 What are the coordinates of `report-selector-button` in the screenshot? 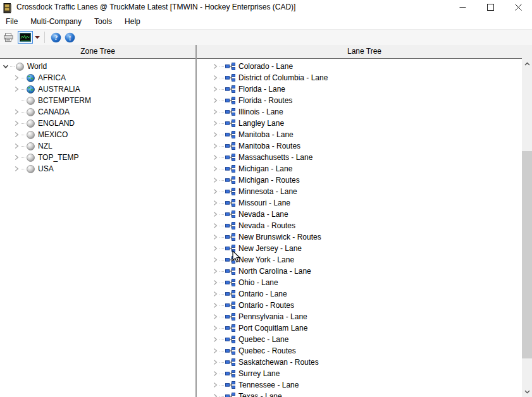 It's located at (25, 37).